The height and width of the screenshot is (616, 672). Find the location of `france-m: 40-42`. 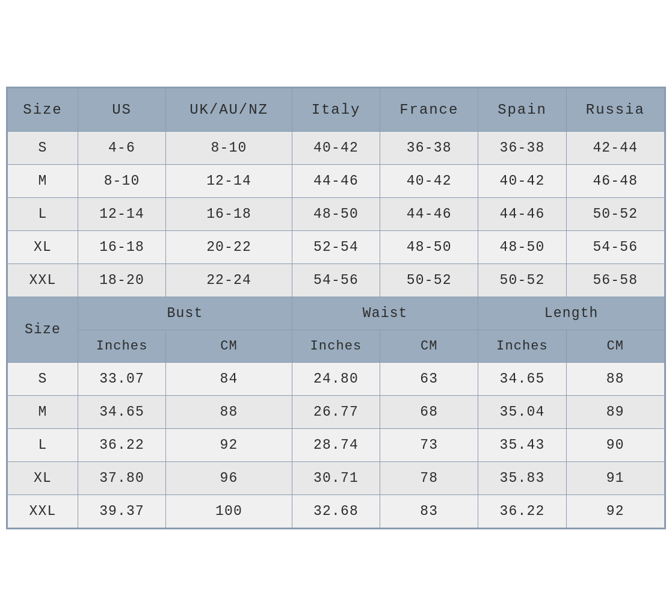

france-m: 40-42 is located at coordinates (430, 182).